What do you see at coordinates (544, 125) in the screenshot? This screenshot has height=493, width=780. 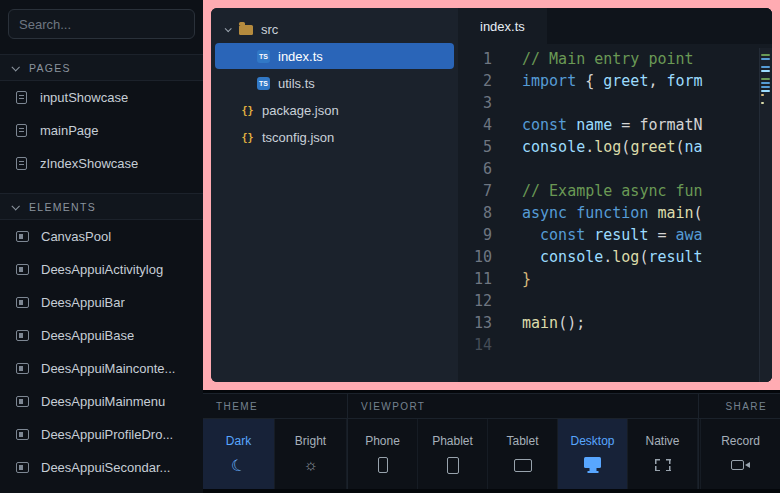 I see `code-token: const` at bounding box center [544, 125].